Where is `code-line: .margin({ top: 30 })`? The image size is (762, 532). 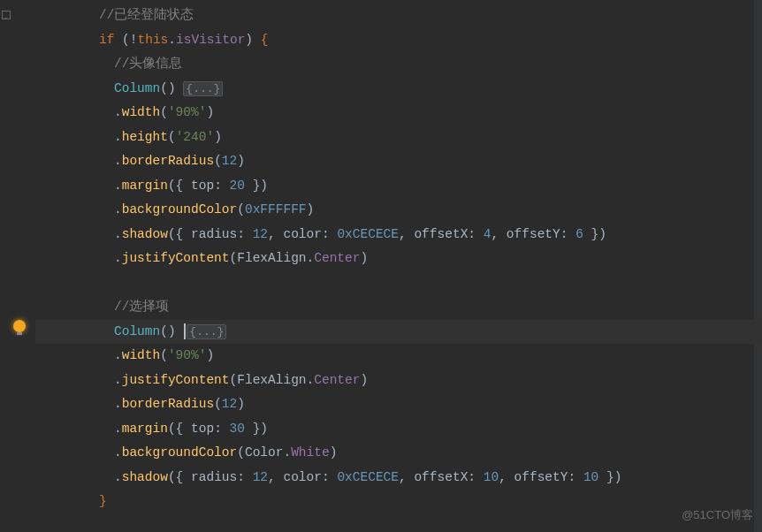
code-line: .margin({ top: 30 }) is located at coordinates (399, 429).